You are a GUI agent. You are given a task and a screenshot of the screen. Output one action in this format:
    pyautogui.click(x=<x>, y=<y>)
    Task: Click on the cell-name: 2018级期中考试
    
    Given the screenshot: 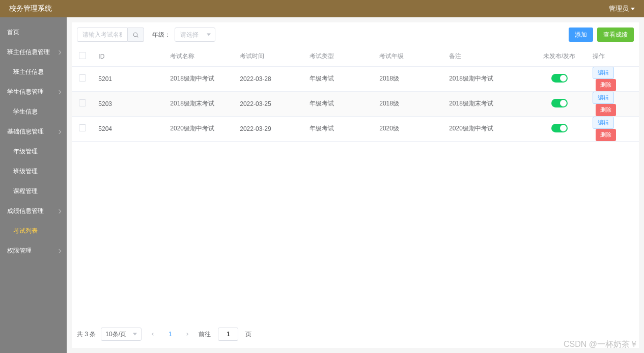 What is the action you would take?
    pyautogui.click(x=200, y=78)
    